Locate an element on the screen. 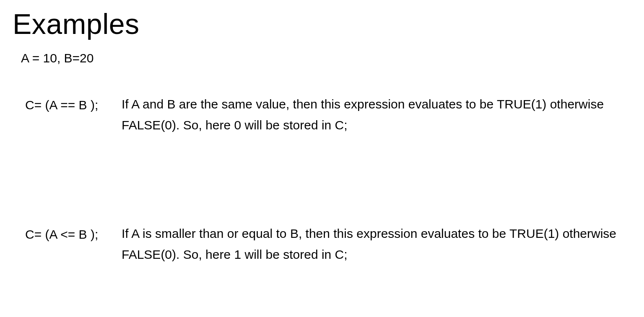 The image size is (644, 317). example-row-2: C= (A <= B ); If A is smaller than or eq… is located at coordinates (322, 244).